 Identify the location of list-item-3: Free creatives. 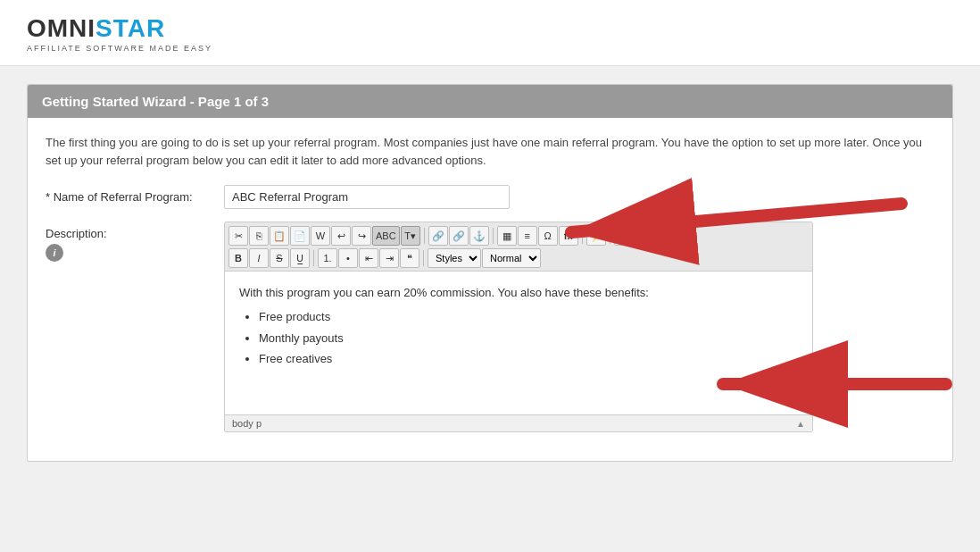
(528, 359).